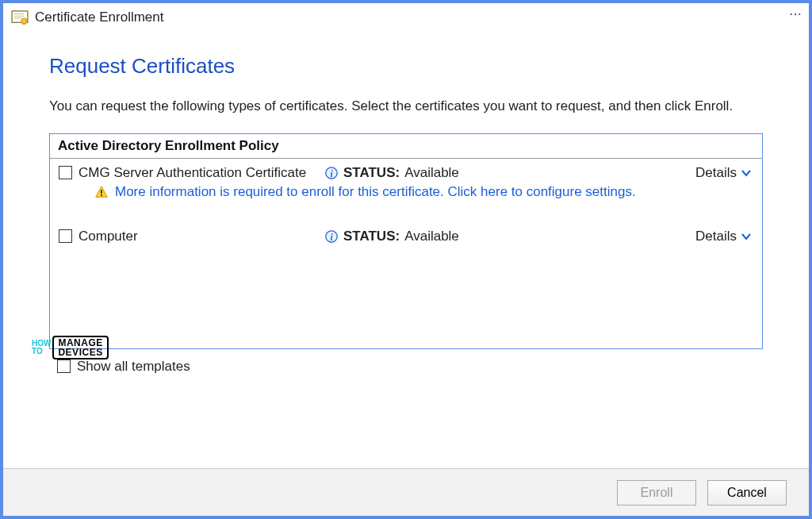  Describe the element at coordinates (65, 236) in the screenshot. I see `certificate-checkbox-computer` at that location.